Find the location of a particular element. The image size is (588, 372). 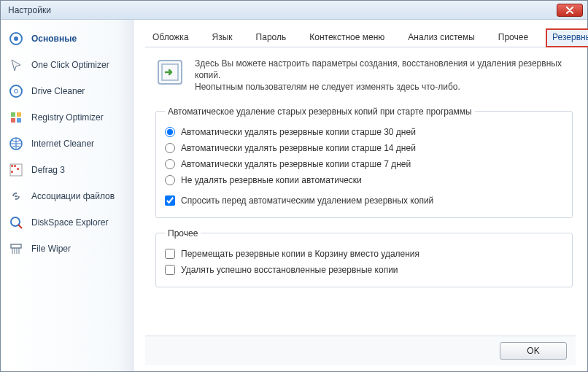

radio-30days is located at coordinates (170, 132).